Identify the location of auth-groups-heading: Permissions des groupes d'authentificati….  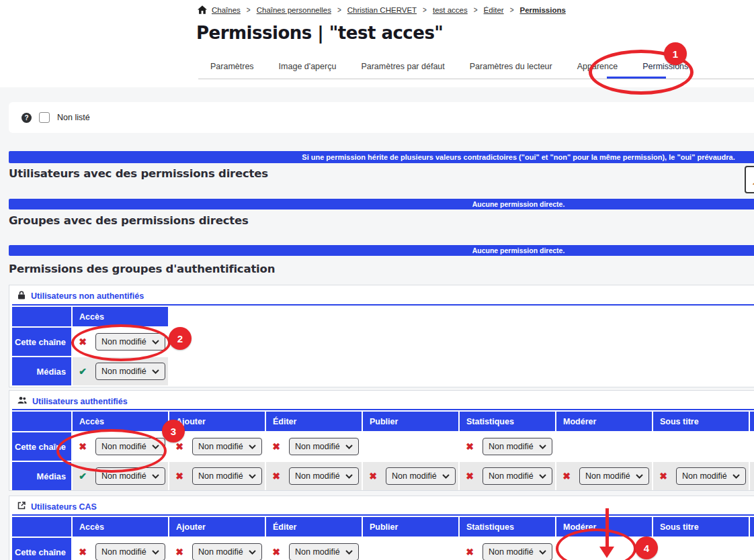
(142, 269).